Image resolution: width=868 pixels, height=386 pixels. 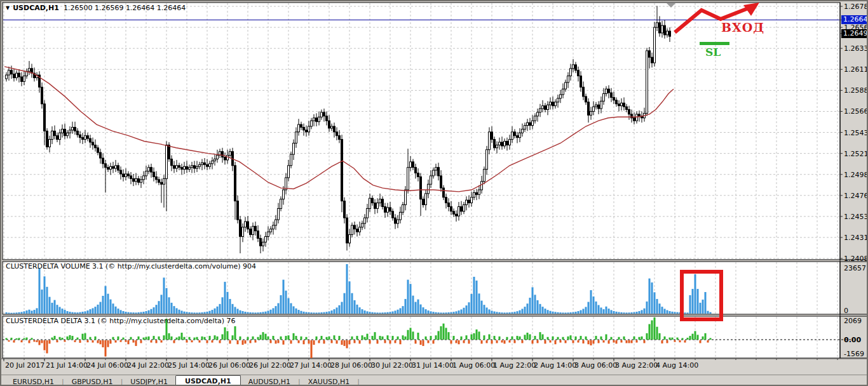 I want to click on time-axis-label: 20 Jul 2017, so click(x=25, y=366).